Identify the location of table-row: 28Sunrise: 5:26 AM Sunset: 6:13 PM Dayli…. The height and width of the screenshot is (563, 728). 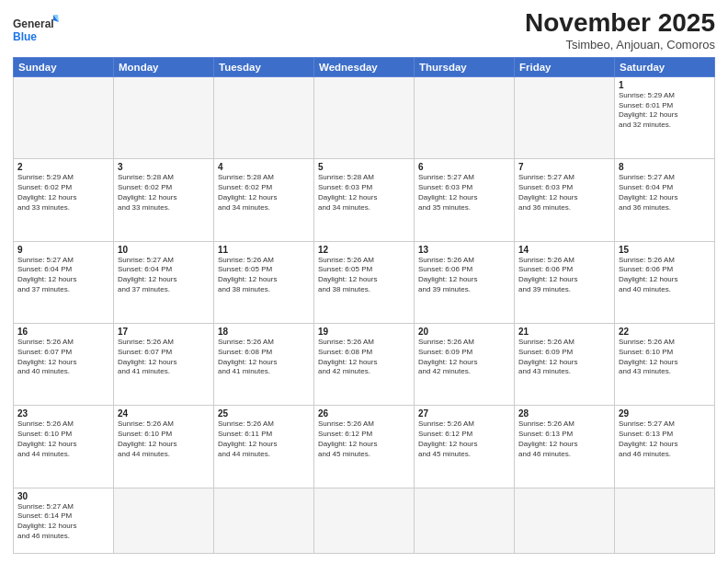
(564, 447).